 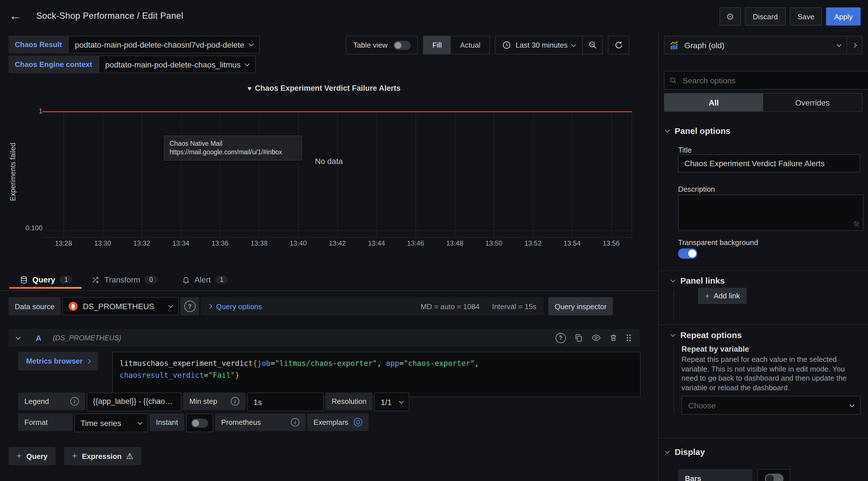 I want to click on toggle-visibility-icon, so click(x=596, y=338).